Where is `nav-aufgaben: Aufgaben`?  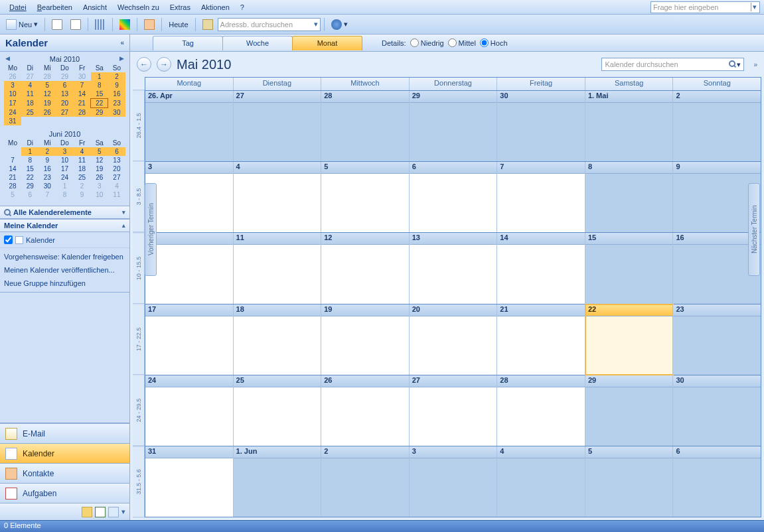
nav-aufgaben: Aufgaben is located at coordinates (65, 493).